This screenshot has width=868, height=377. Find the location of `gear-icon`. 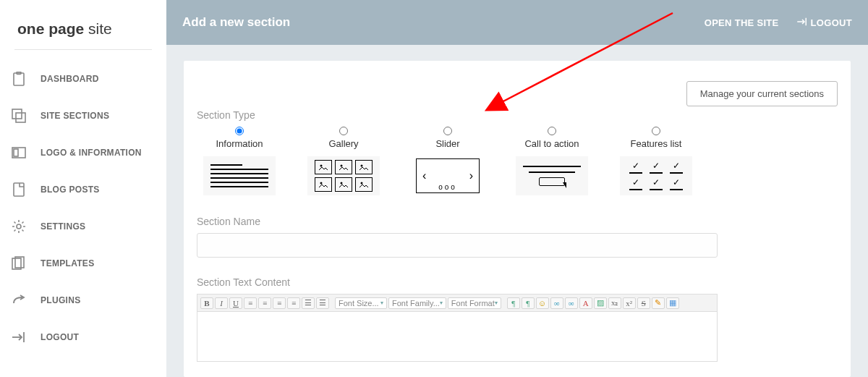

gear-icon is located at coordinates (19, 226).